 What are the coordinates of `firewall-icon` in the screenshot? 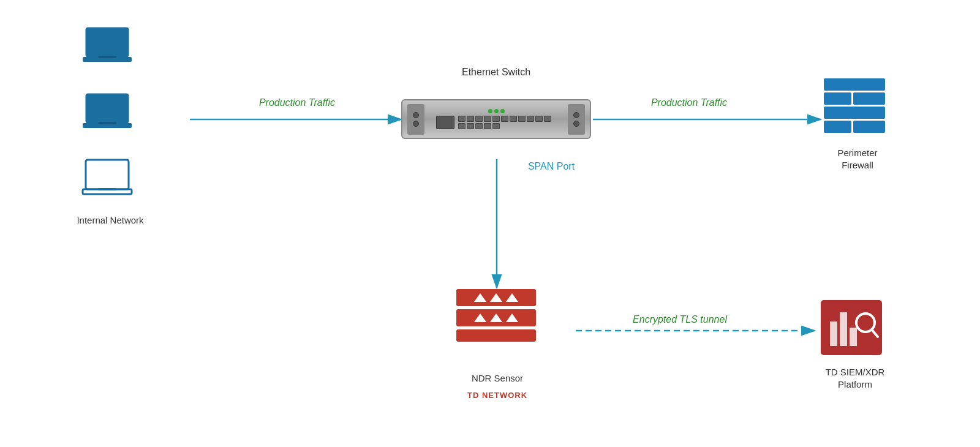 It's located at (854, 110).